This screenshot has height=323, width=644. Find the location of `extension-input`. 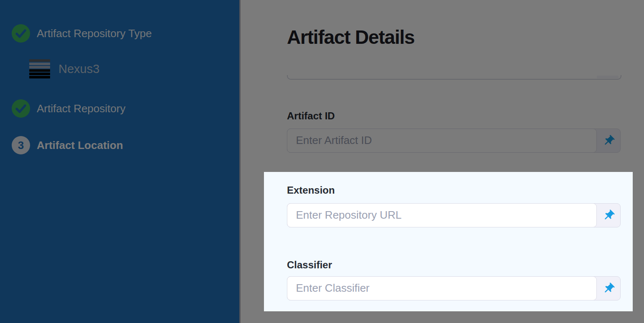

extension-input is located at coordinates (442, 215).